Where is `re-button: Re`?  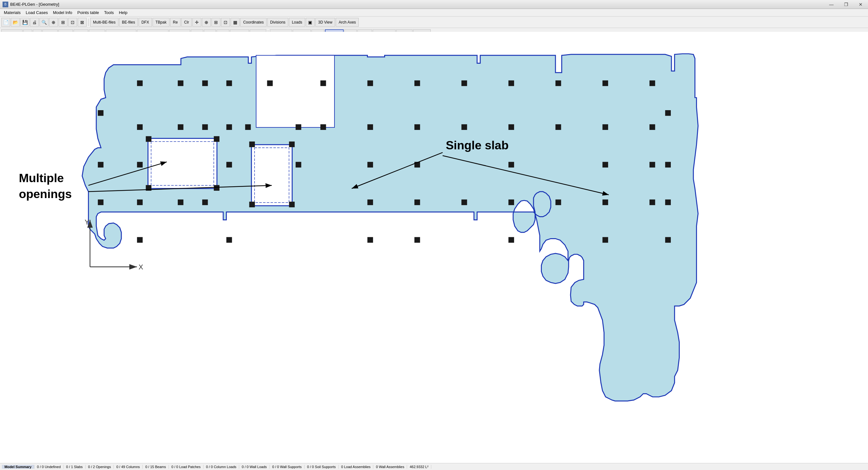
re-button: Re is located at coordinates (175, 22).